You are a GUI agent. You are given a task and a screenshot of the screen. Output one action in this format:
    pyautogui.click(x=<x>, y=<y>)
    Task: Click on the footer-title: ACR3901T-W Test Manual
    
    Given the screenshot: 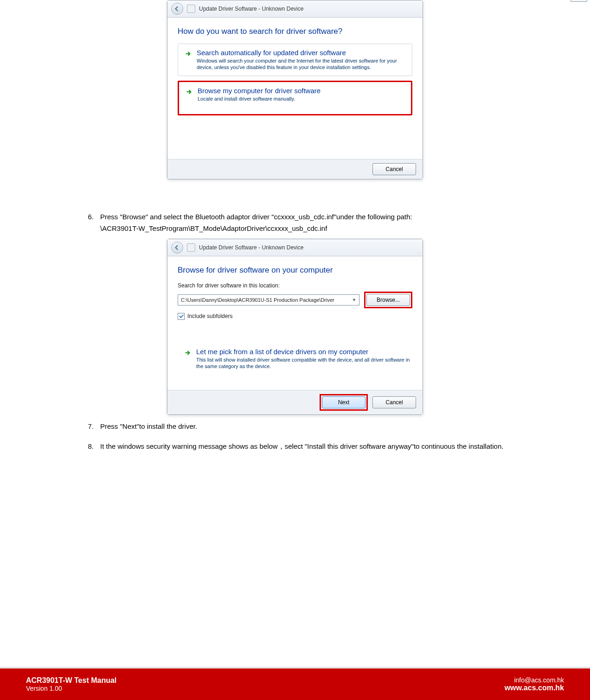 What is the action you would take?
    pyautogui.click(x=71, y=681)
    